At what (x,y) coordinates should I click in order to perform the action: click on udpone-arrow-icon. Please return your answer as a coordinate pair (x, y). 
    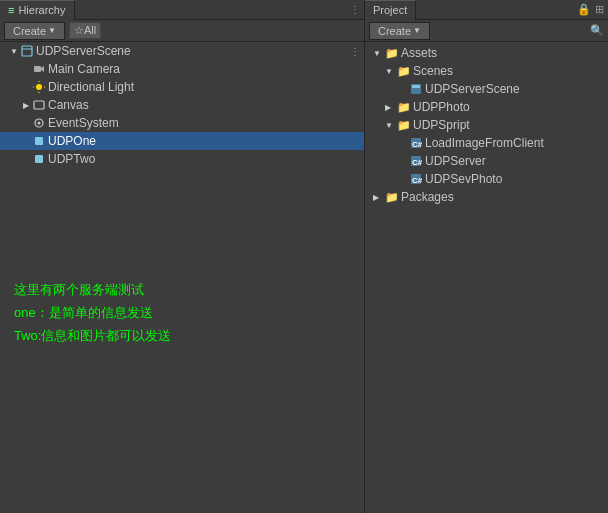
    Looking at the image, I should click on (26, 141).